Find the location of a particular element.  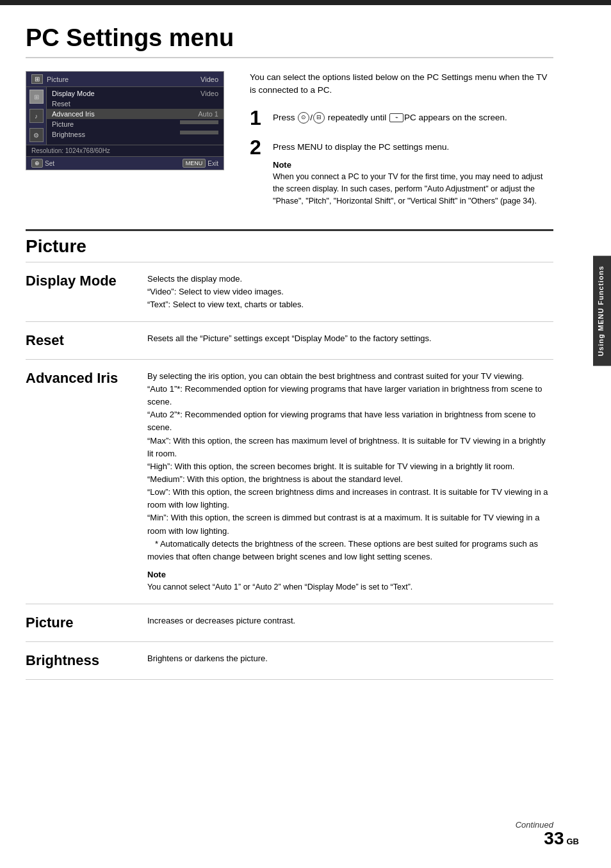

step-1: 1 Press ⊙/⊟ repeatedly until ⌁PC appears… is located at coordinates (402, 118).